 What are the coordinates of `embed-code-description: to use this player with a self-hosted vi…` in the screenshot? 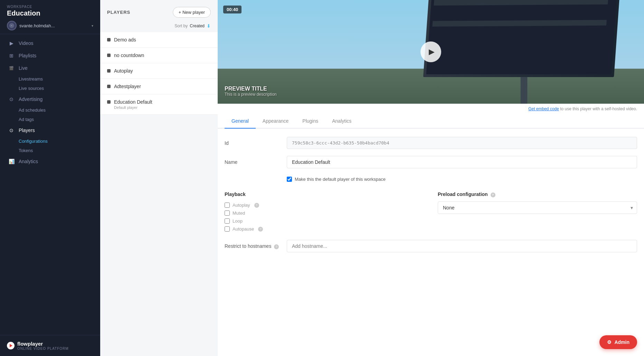 It's located at (598, 109).